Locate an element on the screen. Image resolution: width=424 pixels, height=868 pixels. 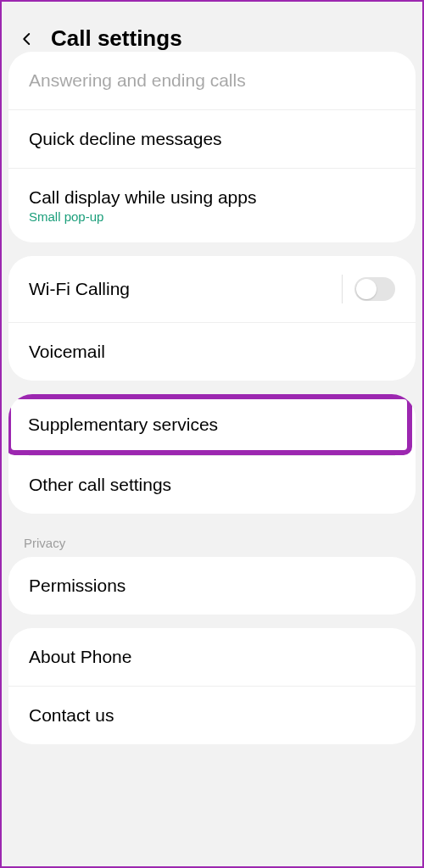
item-label: Quick decline messages is located at coordinates (212, 139).